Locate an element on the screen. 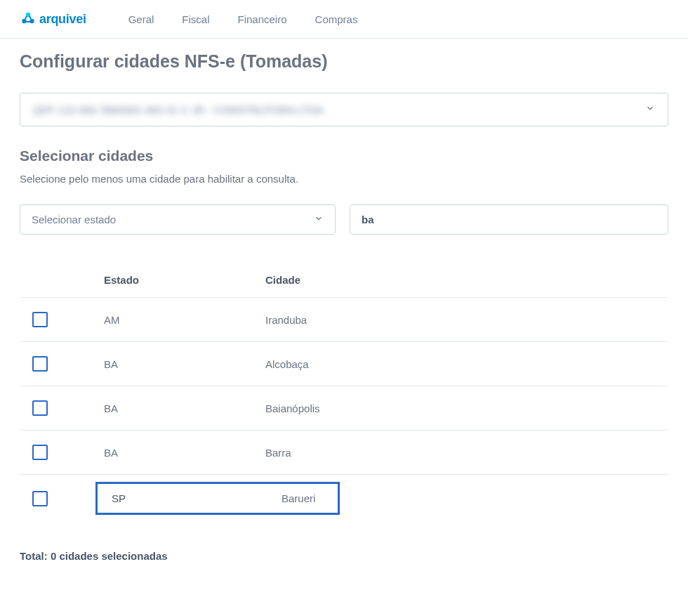  table-header: Estado Cidade is located at coordinates (344, 280).